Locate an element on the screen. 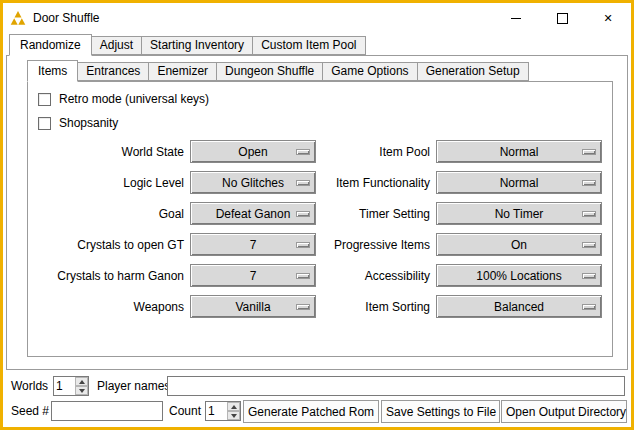  worlds-label: Worlds is located at coordinates (30, 386).